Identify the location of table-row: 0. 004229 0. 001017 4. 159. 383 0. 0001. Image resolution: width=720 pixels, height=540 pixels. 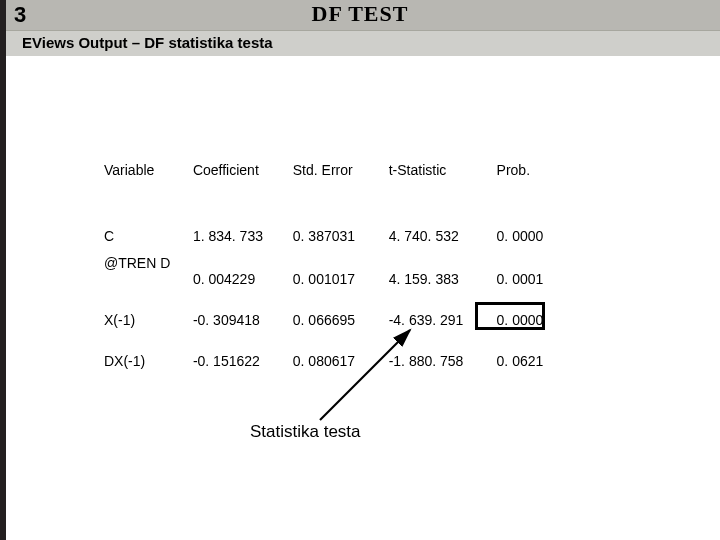
(364, 279).